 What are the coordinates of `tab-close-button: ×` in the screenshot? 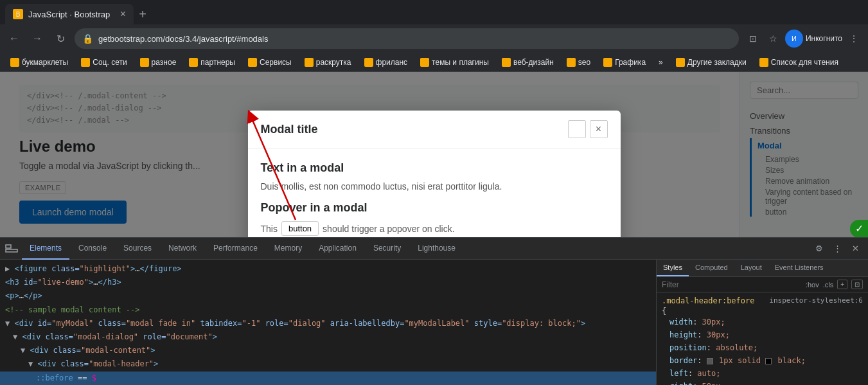 It's located at (123, 14).